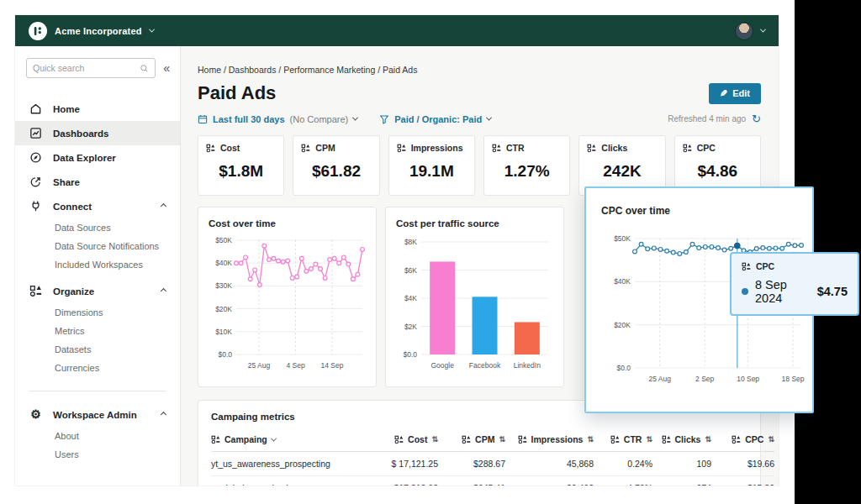  I want to click on chart-tooltip: CPC 8 Sep 2024 $4.75, so click(795, 284).